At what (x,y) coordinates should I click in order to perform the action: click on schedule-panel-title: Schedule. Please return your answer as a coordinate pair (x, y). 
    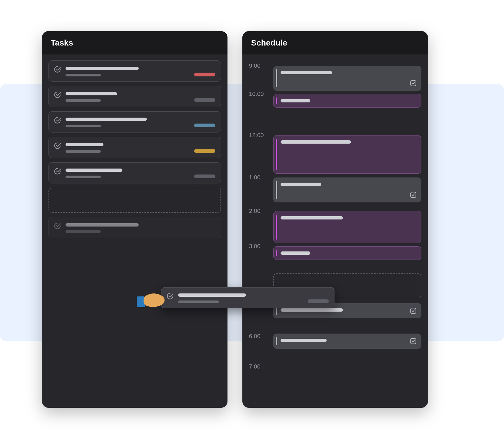
    Looking at the image, I should click on (335, 43).